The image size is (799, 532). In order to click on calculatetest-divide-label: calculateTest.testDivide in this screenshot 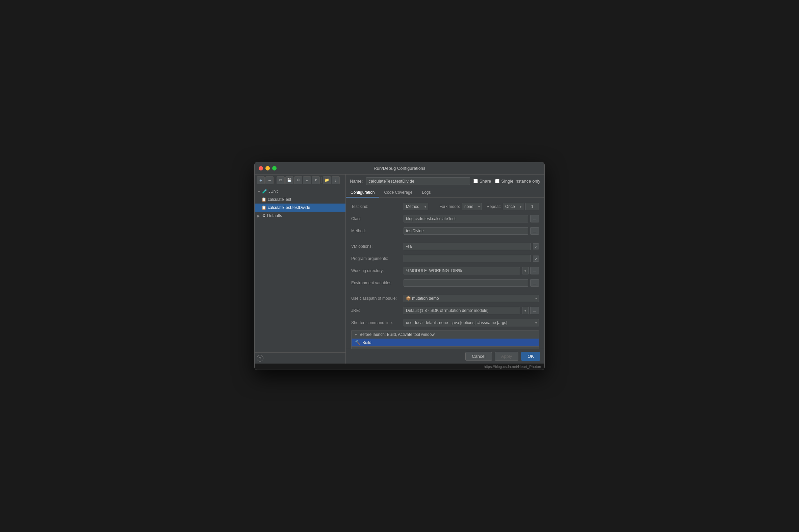, I will do `click(289, 208)`.